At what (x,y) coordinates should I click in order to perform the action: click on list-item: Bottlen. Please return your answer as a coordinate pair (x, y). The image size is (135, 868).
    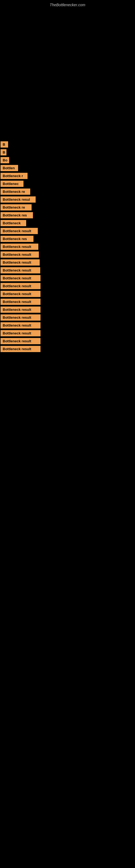
    Looking at the image, I should click on (9, 168).